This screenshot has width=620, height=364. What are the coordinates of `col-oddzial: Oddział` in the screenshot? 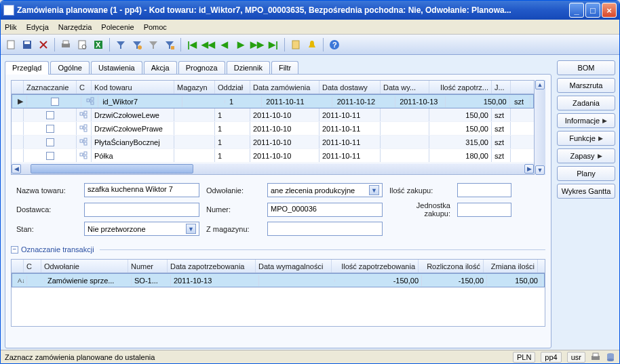 It's located at (233, 87).